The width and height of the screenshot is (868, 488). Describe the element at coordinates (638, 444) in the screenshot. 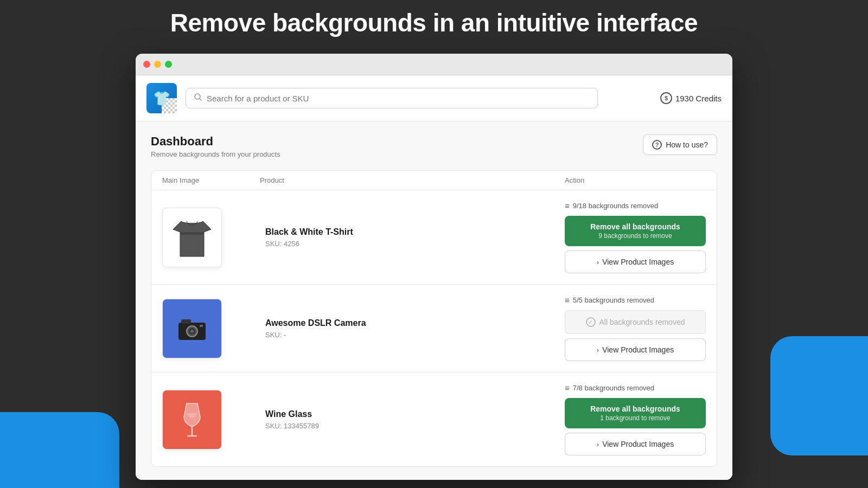

I see `view-images-label-wineglass: View Product Images` at that location.